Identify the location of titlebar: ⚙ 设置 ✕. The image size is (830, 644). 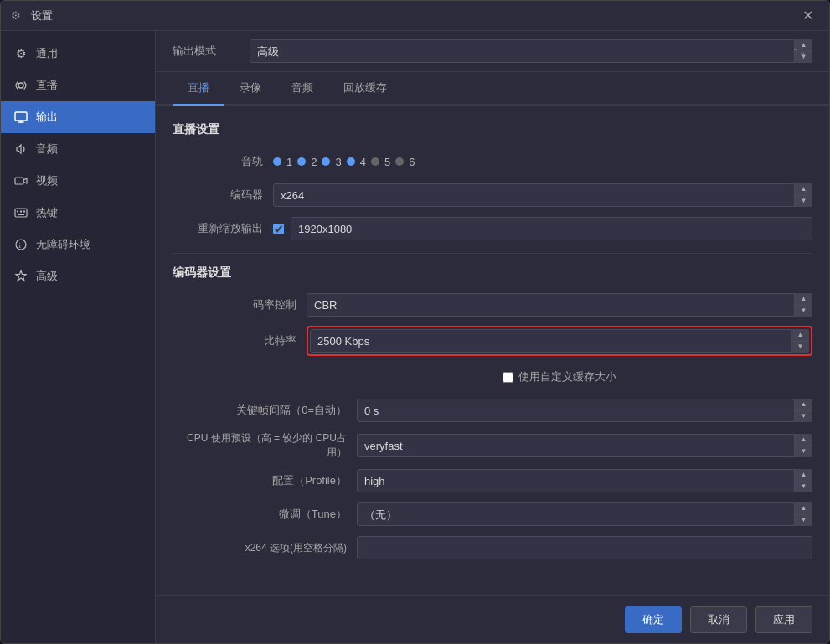
(415, 16).